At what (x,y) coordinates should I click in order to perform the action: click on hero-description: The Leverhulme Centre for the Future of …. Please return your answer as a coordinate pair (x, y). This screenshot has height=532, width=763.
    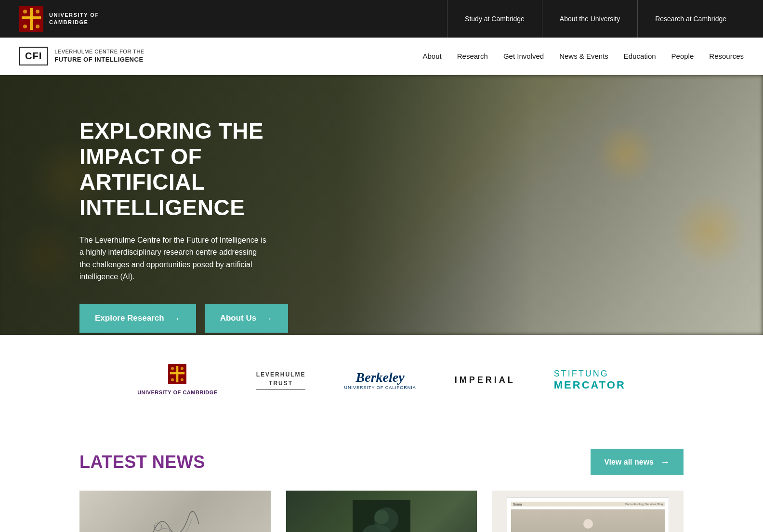
    Looking at the image, I should click on (173, 259).